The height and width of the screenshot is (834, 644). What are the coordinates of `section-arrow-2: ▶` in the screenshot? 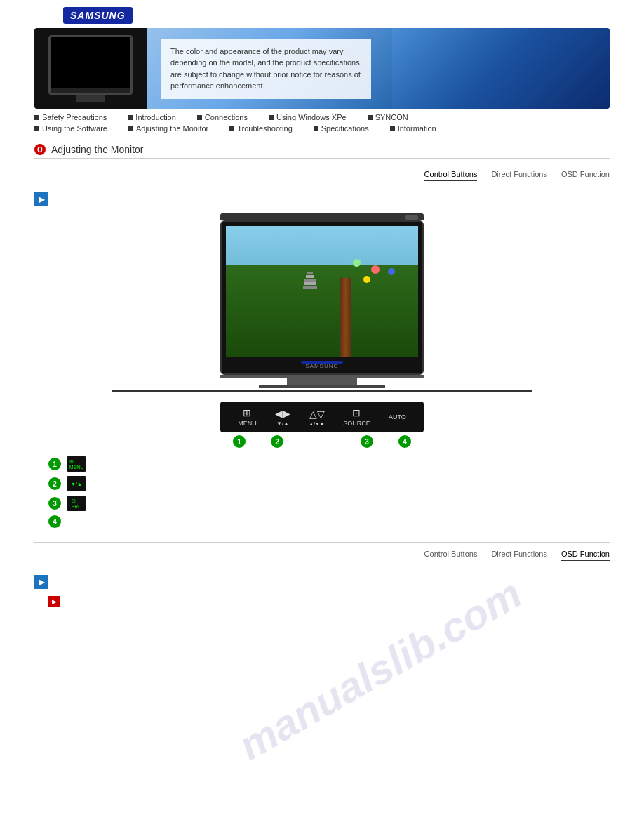 It's located at (41, 582).